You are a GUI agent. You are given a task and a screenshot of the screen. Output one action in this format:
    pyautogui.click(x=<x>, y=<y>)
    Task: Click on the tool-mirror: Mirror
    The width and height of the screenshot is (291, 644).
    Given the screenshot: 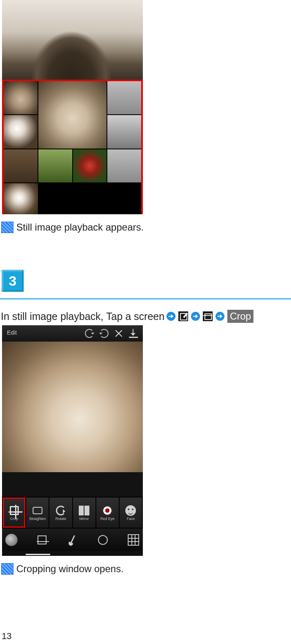 What is the action you would take?
    pyautogui.click(x=84, y=513)
    